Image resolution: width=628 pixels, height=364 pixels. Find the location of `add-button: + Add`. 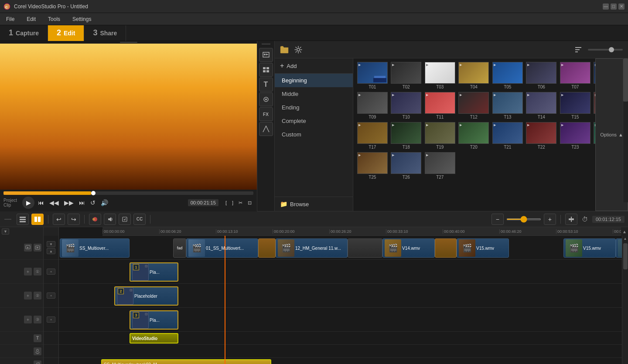

add-button: + Add is located at coordinates (314, 66).